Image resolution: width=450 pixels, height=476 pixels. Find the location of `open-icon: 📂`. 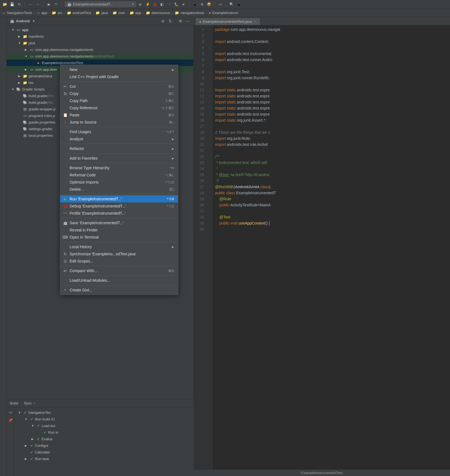

open-icon: 📂 is located at coordinates (5, 4).